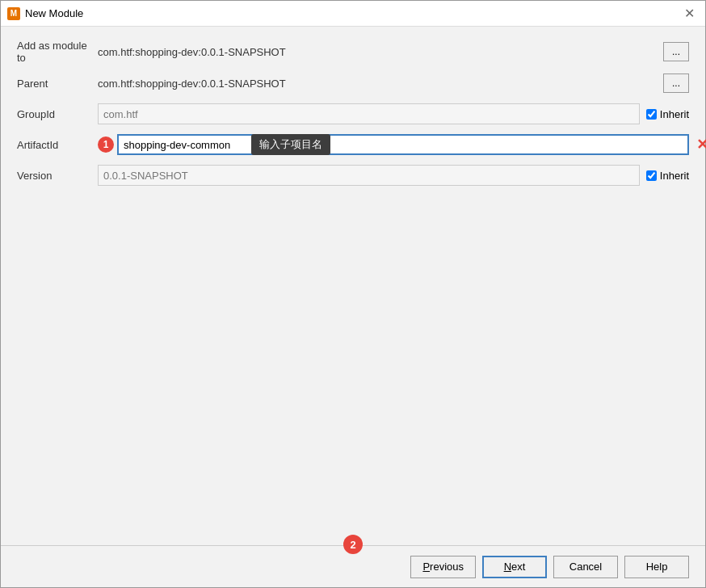 The image size is (706, 588). I want to click on artifact-id-input-wrapper: 1 输入子项目名 ✕, so click(393, 145).